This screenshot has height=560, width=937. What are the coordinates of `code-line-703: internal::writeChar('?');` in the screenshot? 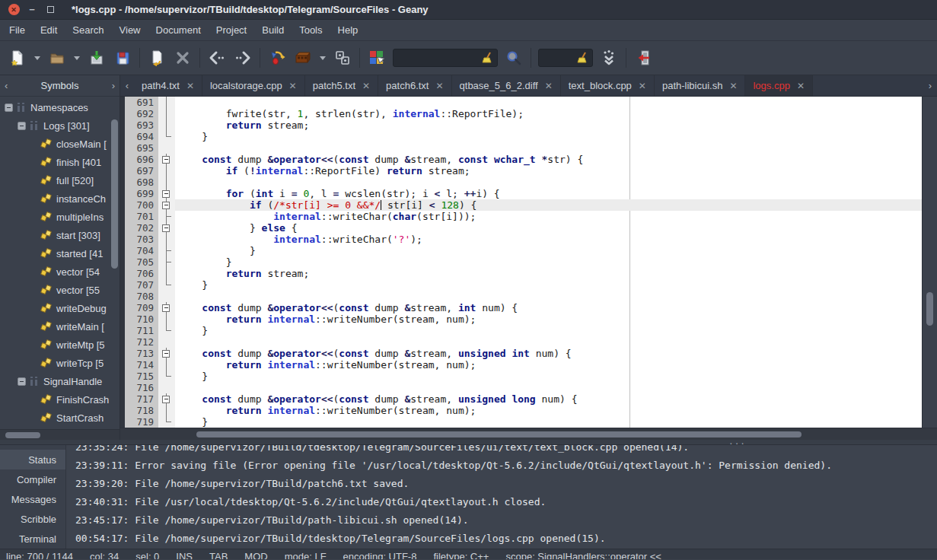 It's located at (548, 239).